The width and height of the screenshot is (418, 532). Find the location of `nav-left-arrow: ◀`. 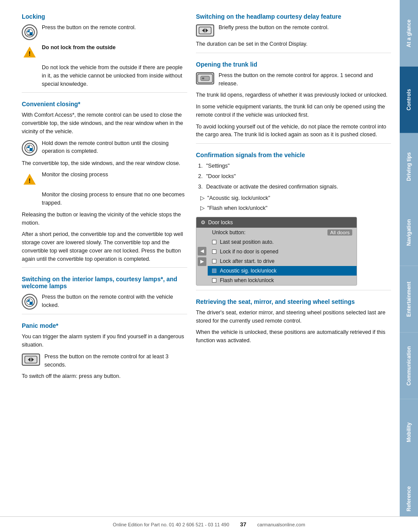

nav-left-arrow: ◀ is located at coordinates (202, 251).